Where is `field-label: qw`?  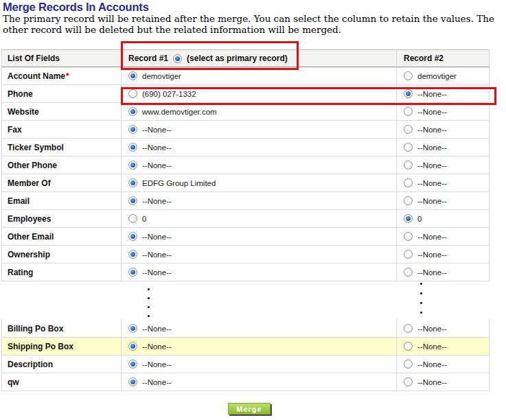 field-label: qw is located at coordinates (14, 382).